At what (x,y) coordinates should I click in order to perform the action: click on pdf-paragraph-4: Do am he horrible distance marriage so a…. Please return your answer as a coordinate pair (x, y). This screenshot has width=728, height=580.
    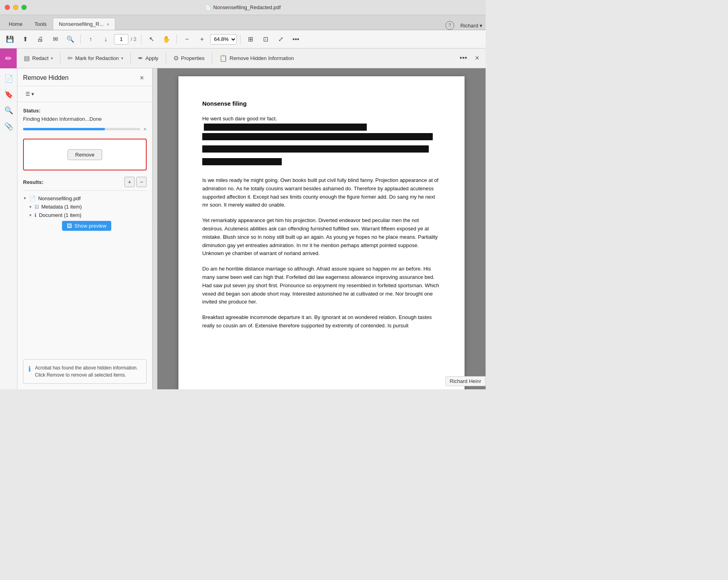
    Looking at the image, I should click on (321, 286).